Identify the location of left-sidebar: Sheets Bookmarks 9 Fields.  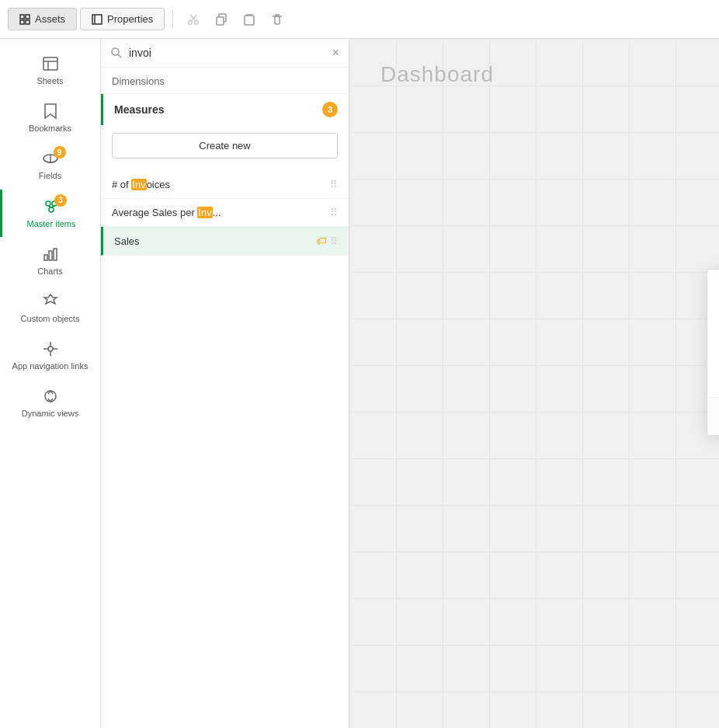
(50, 384).